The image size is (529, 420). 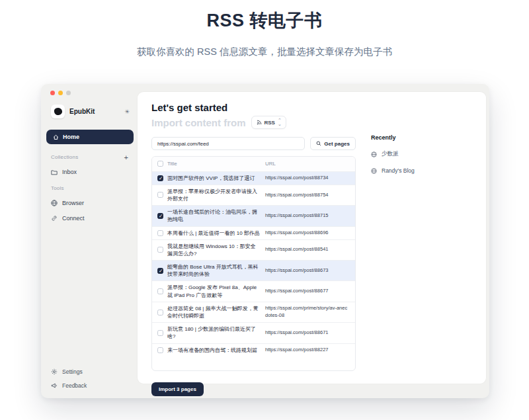 What do you see at coordinates (254, 107) in the screenshot?
I see `main-heading: Let's get started` at bounding box center [254, 107].